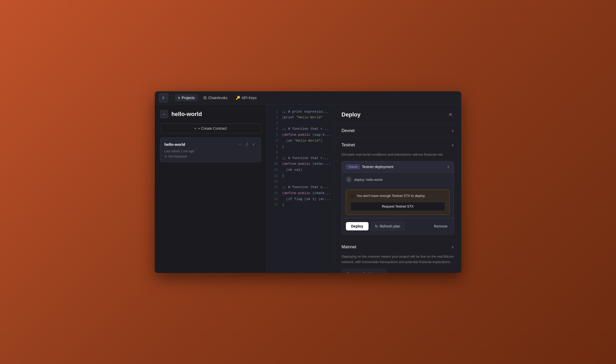 The width and height of the screenshot is (616, 364). Describe the element at coordinates (300, 129) in the screenshot. I see `code-line-4: 4 ;; A function that r...` at that location.